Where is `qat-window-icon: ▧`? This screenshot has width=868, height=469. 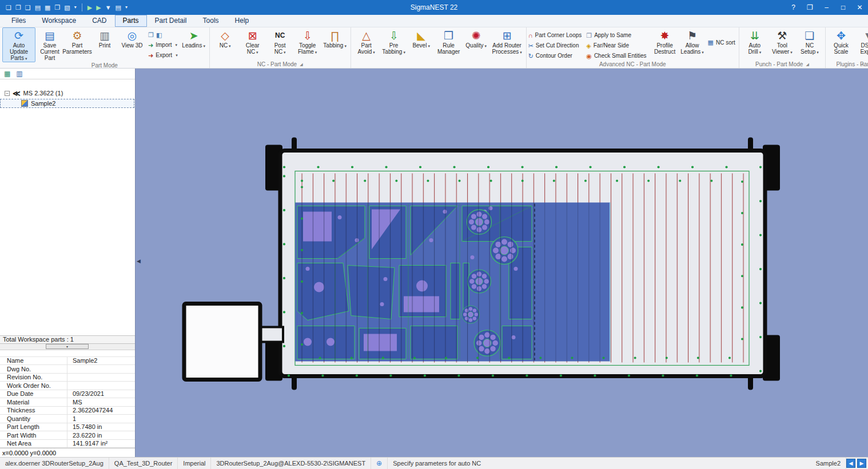 qat-window-icon: ▧ is located at coordinates (67, 7).